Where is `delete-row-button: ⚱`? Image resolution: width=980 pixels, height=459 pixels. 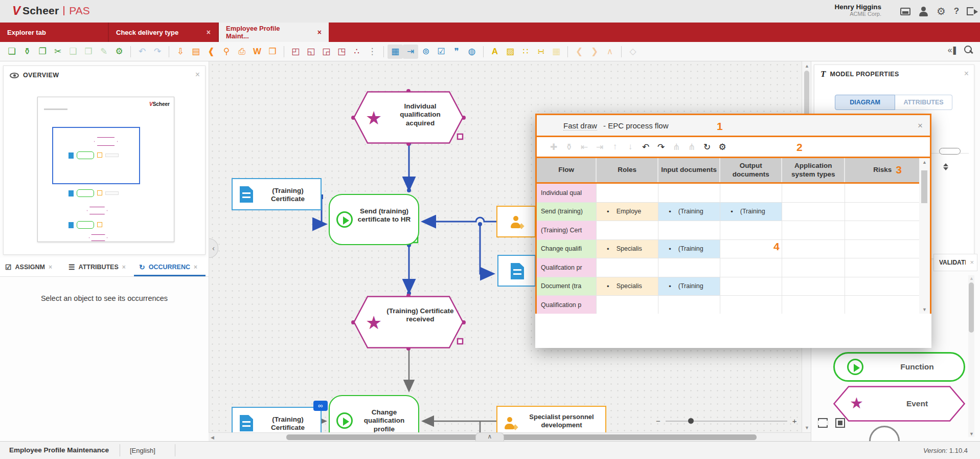 delete-row-button: ⚱ is located at coordinates (569, 147).